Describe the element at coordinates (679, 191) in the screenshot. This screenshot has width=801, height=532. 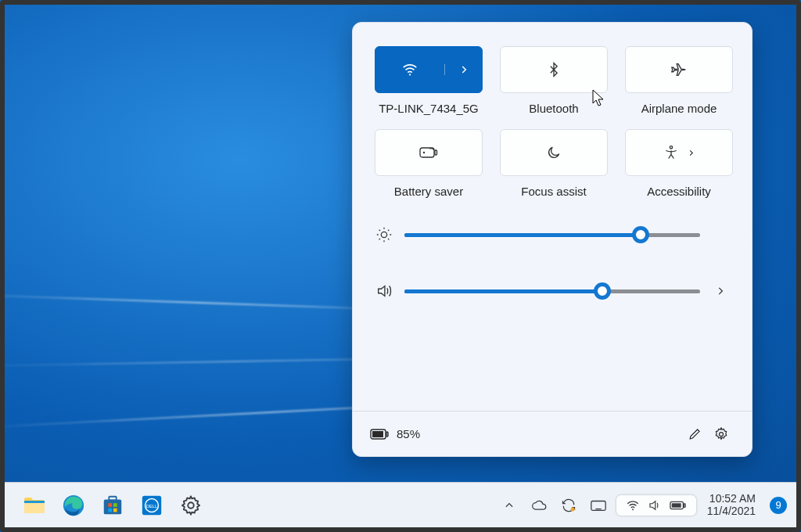
I see `accessibility-label: Accessibility` at that location.